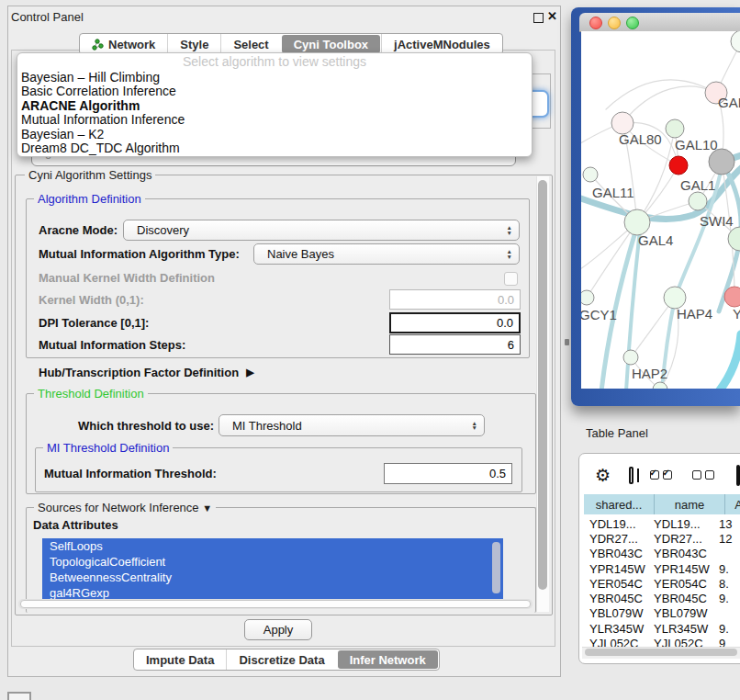 This screenshot has width=740, height=700. I want to click on manual-kernel-checkbox, so click(510, 279).